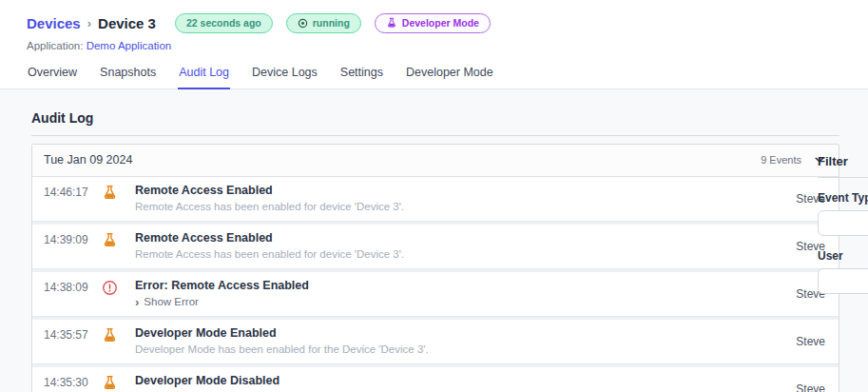 This screenshot has height=392, width=868. What do you see at coordinates (434, 70) in the screenshot?
I see `tab-bar: Overview Snapshots Audit Log Device Logs…` at bounding box center [434, 70].